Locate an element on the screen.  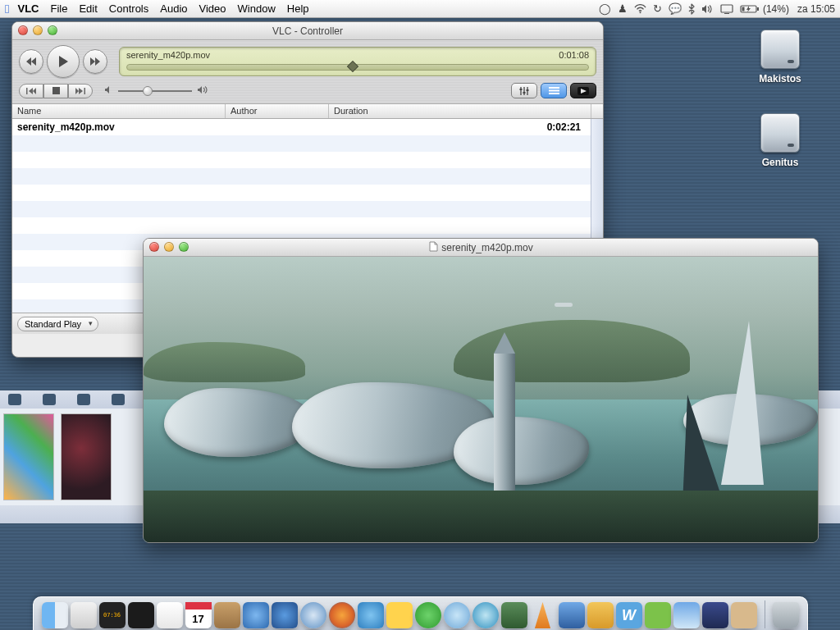
dock-finder-icon is located at coordinates (55, 615).